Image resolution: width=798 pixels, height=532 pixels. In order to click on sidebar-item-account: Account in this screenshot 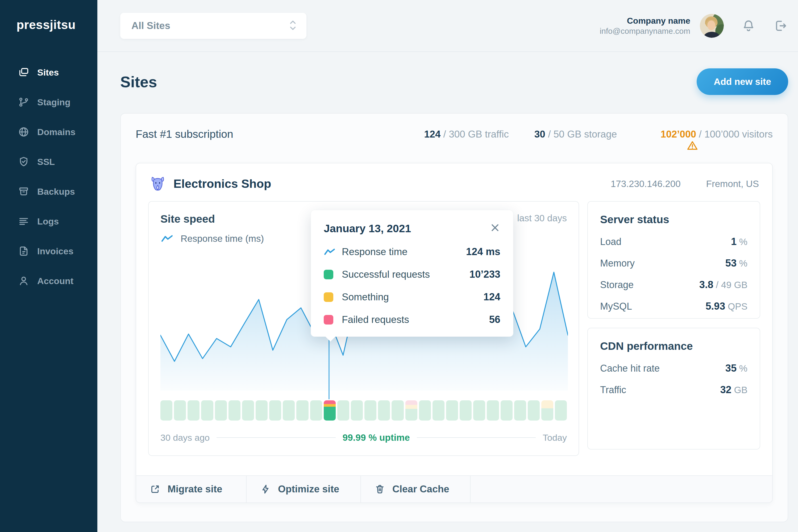, I will do `click(49, 281)`.